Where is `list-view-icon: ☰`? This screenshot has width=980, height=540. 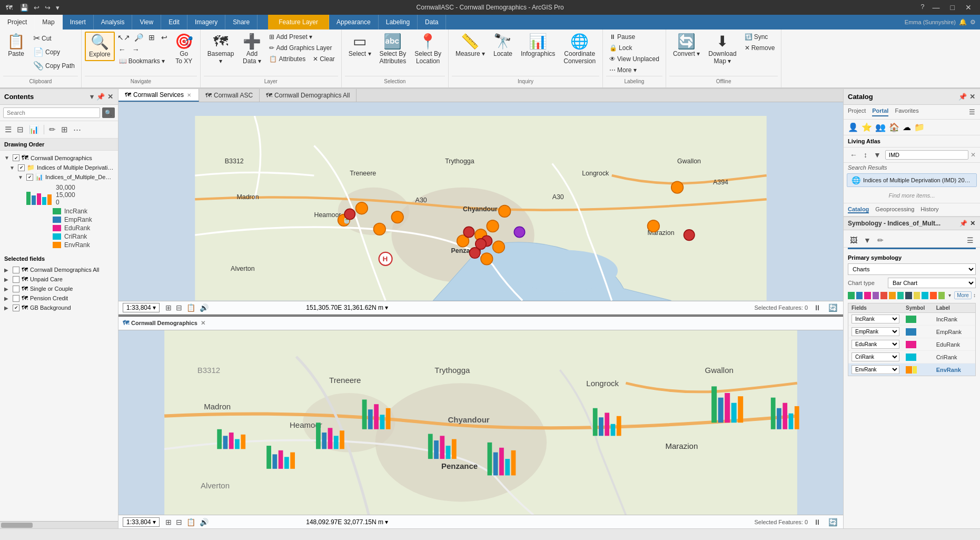 list-view-icon: ☰ is located at coordinates (8, 130).